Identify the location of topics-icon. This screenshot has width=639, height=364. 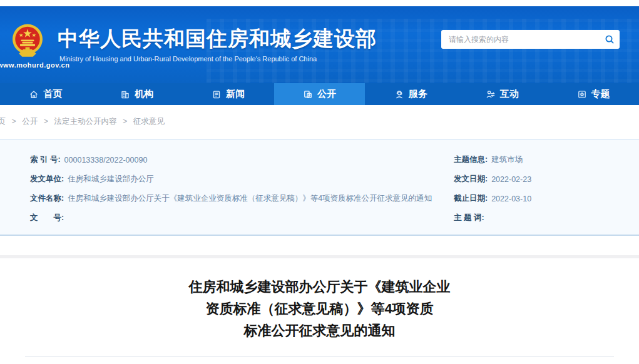
(582, 94).